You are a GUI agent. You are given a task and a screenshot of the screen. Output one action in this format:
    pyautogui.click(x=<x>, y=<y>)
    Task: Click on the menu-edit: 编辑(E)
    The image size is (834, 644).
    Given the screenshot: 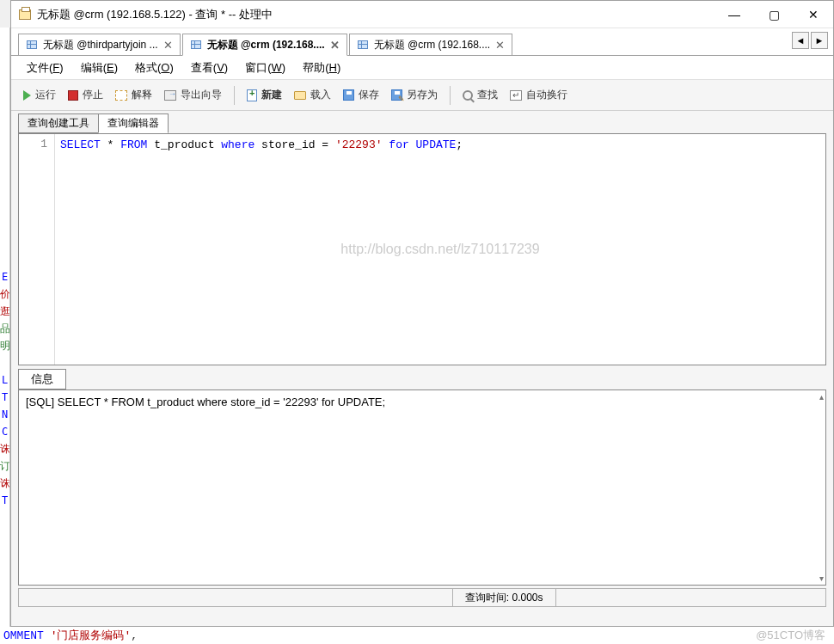 What is the action you would take?
    pyautogui.click(x=100, y=68)
    